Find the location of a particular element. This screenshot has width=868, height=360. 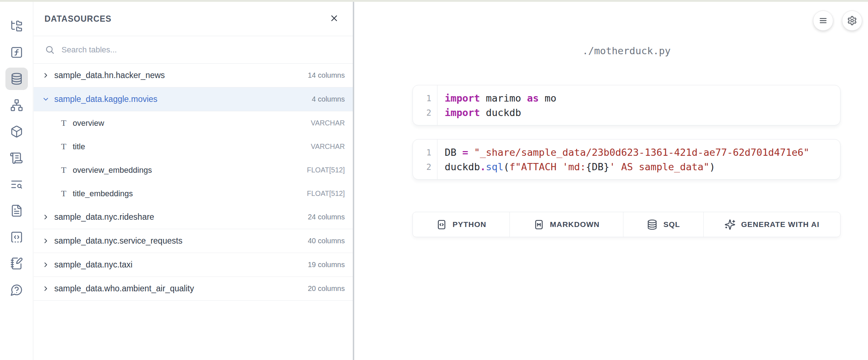

table-name: sample_data.nyc.rideshare is located at coordinates (104, 217).